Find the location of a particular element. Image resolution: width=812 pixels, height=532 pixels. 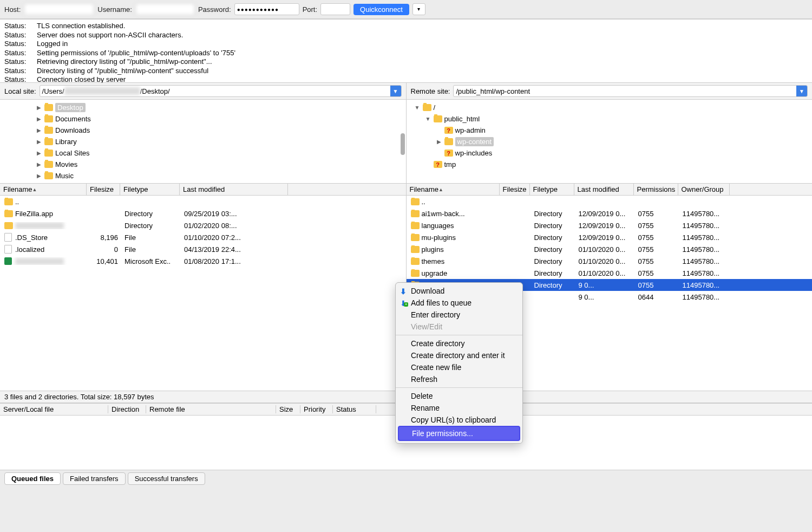

ctx-rename: Rename is located at coordinates (459, 408).